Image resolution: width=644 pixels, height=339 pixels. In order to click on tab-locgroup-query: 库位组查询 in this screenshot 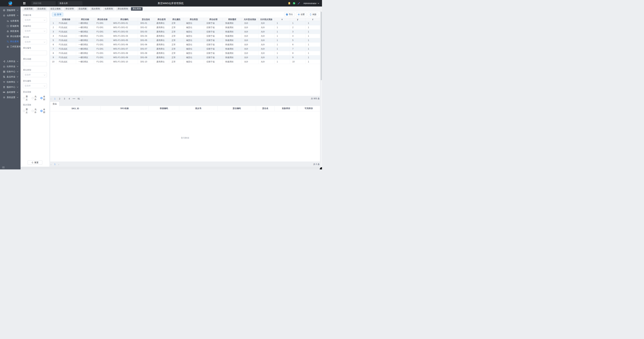, I will do `click(122, 9)`.